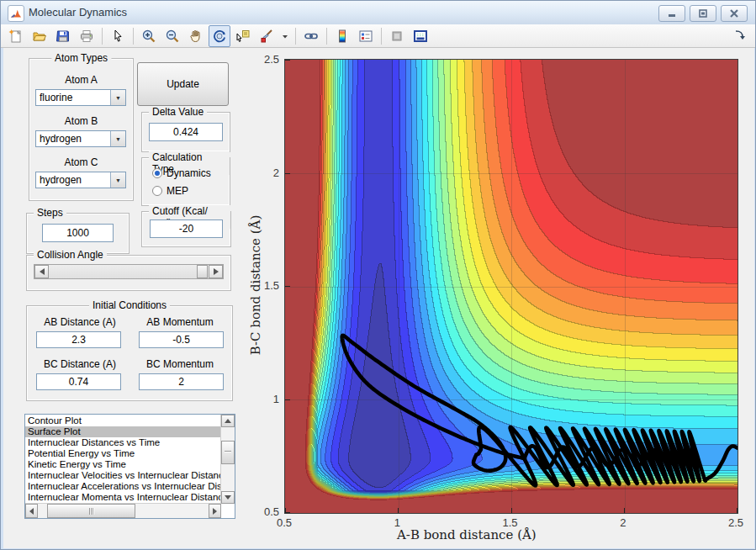 This screenshot has width=756, height=550. What do you see at coordinates (80, 364) in the screenshot?
I see `bc-distance-label: BC Distance (A)` at bounding box center [80, 364].